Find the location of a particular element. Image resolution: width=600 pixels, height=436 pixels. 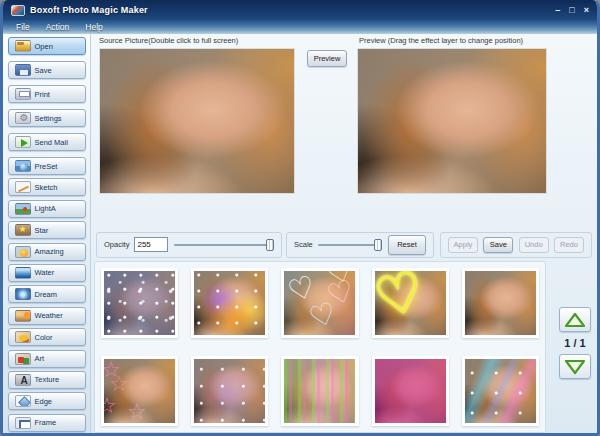

sidebar-button-dream: Dream is located at coordinates (47, 294).